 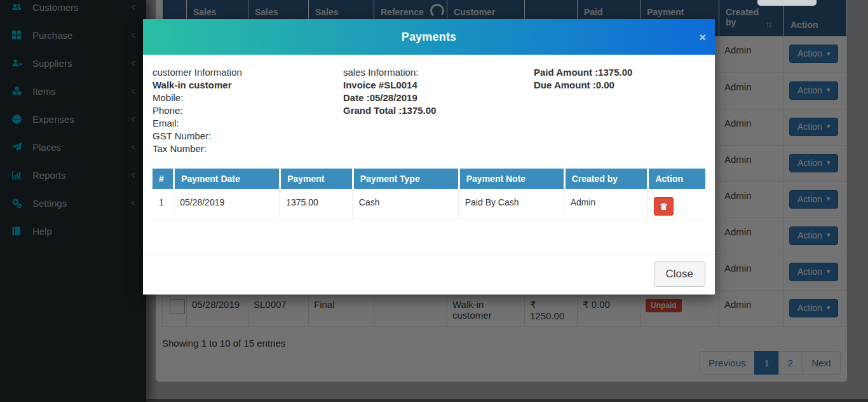 What do you see at coordinates (248, 149) in the screenshot?
I see `tax-number-label: Tax Number:` at bounding box center [248, 149].